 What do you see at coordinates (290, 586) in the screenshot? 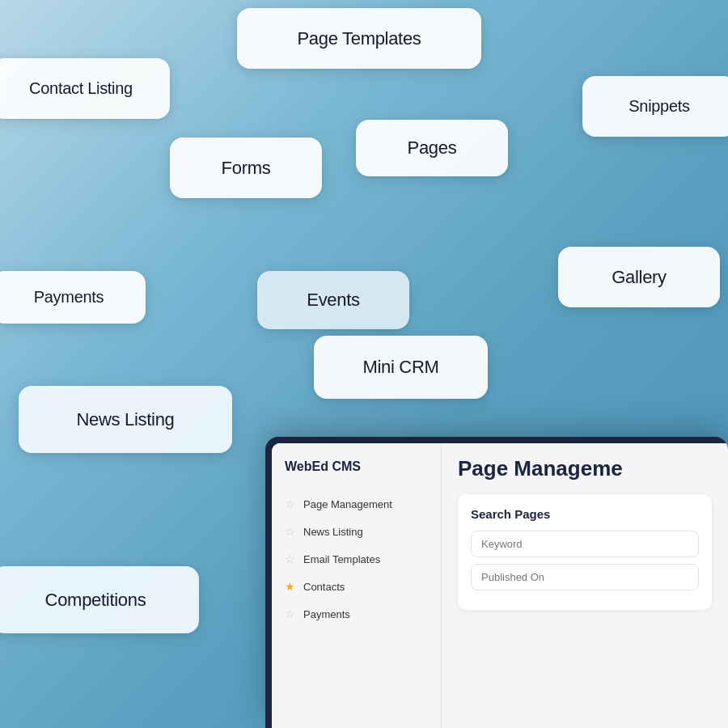
I see `star-icon-4: ★` at bounding box center [290, 586].